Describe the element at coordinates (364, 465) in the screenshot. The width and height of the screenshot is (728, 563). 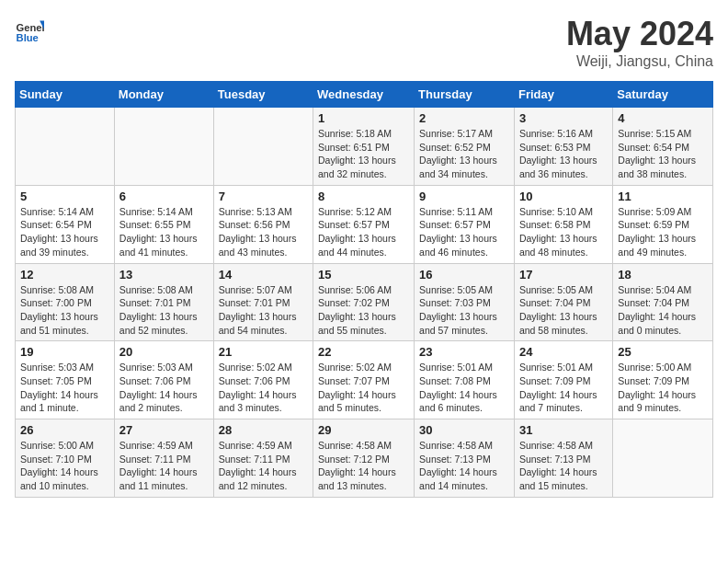
I see `day-info: Sunrise: 4:58 AMSunset: 7:12 PMDaylight:…` at that location.